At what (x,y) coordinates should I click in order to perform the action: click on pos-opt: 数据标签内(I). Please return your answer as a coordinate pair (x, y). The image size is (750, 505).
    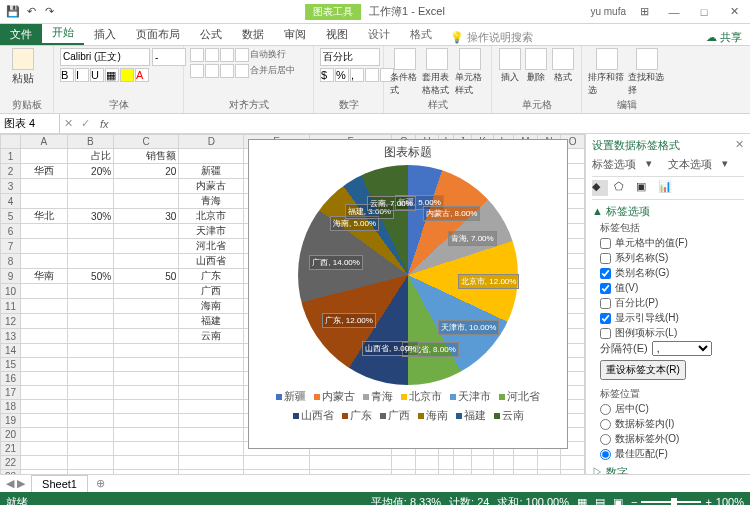
    Looking at the image, I should click on (672, 424).